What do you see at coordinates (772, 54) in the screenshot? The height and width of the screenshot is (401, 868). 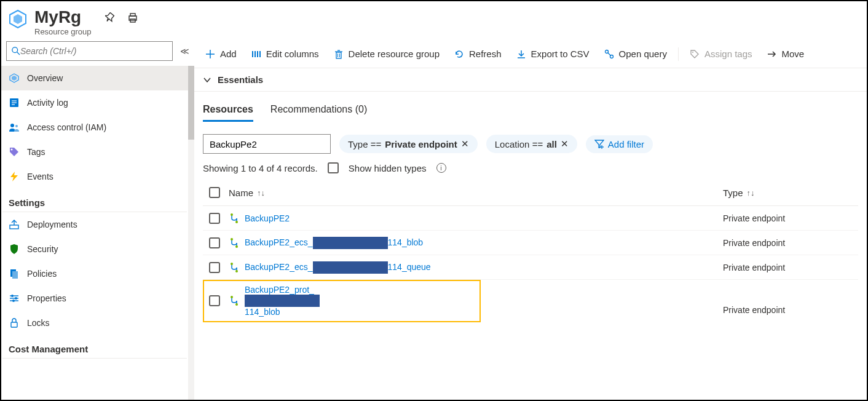 I see `move-icon` at bounding box center [772, 54].